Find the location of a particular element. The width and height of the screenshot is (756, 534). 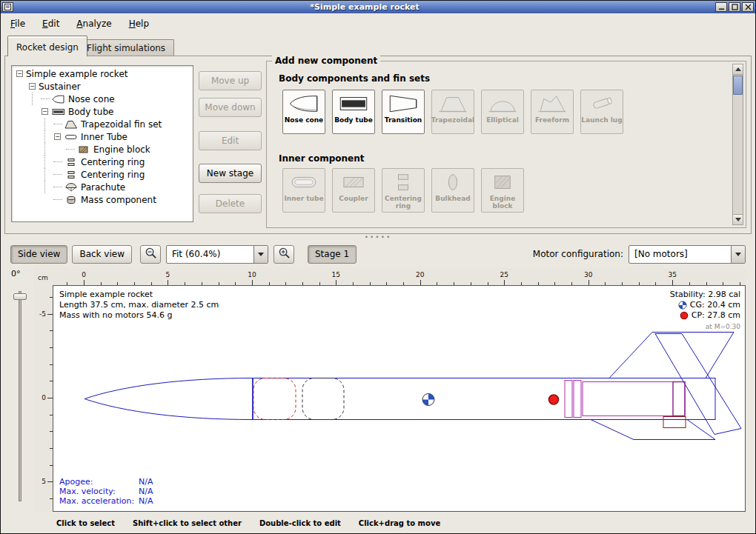

window-menu-icon is located at coordinates (7, 7).